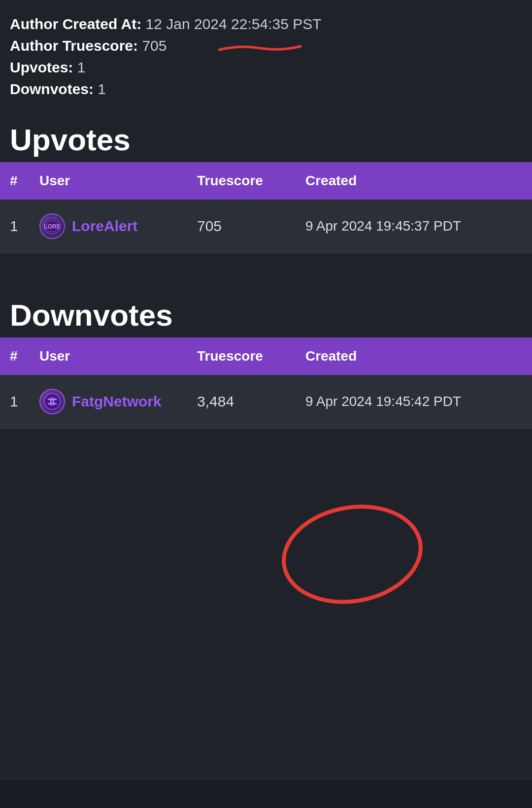 The width and height of the screenshot is (532, 808). What do you see at coordinates (266, 89) in the screenshot?
I see `downvotes-row: Downvotes: 1` at bounding box center [266, 89].